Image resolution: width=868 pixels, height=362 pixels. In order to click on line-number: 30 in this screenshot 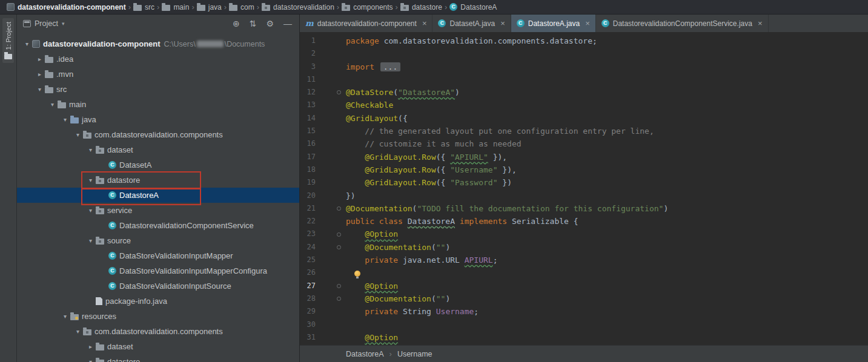, I will do `click(308, 324)`.